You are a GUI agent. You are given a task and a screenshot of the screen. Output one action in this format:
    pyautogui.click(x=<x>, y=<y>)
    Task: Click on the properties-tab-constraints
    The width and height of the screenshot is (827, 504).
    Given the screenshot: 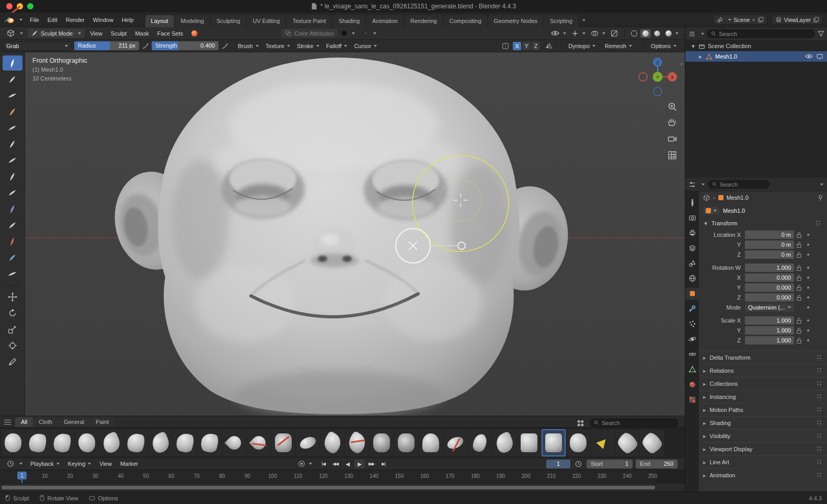 What is the action you would take?
    pyautogui.click(x=692, y=354)
    